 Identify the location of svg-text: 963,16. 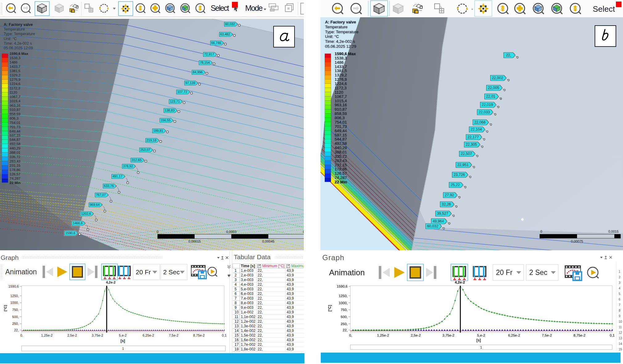
(15, 105).